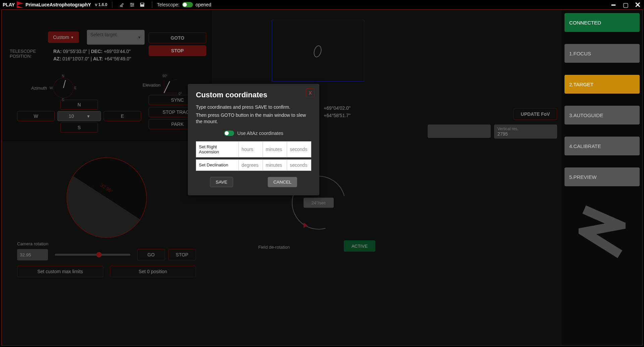  Describe the element at coordinates (322, 5) in the screenshot. I see `title-bar: PLAY PrimaLuceAstrophotographY v 1.6.0 T…` at that location.